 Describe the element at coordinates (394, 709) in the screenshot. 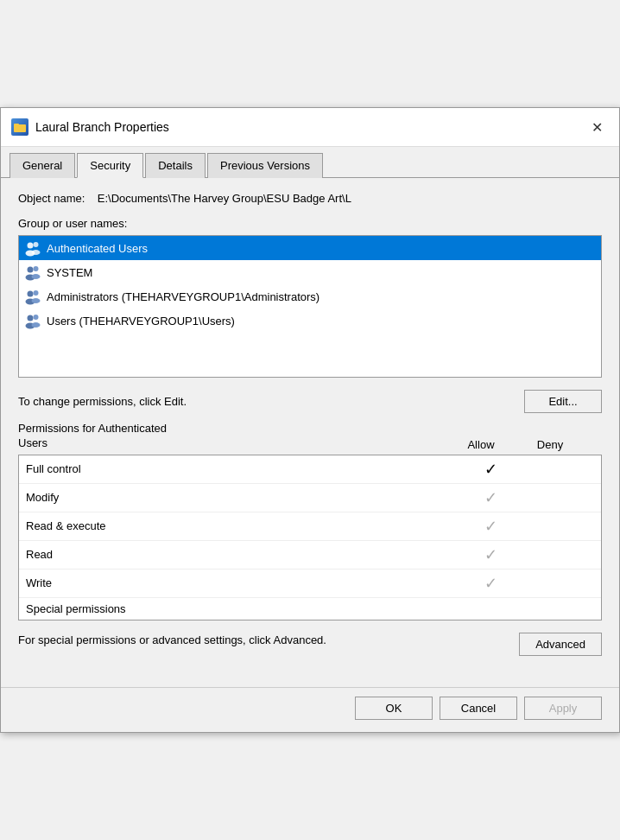

I see `ok-button: OK` at that location.